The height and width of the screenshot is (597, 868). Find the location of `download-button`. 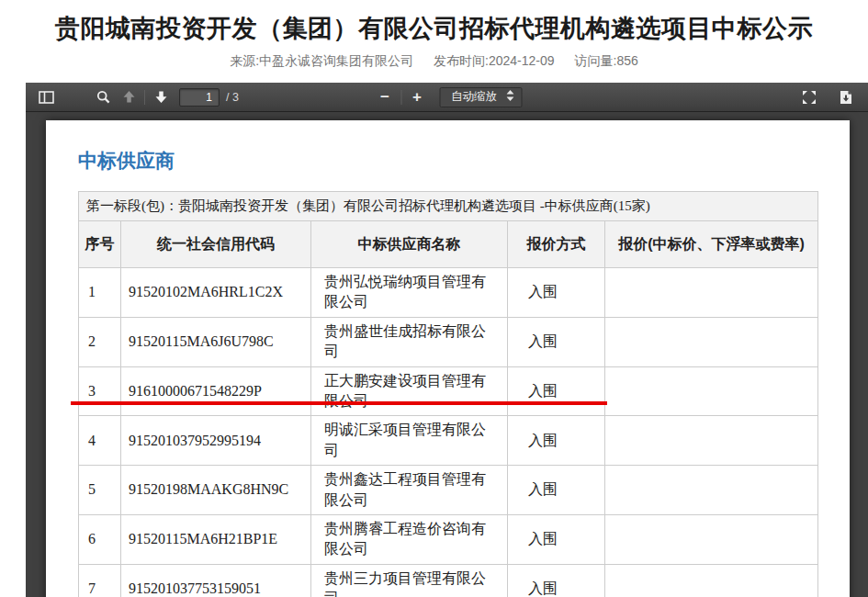

download-button is located at coordinates (846, 97).